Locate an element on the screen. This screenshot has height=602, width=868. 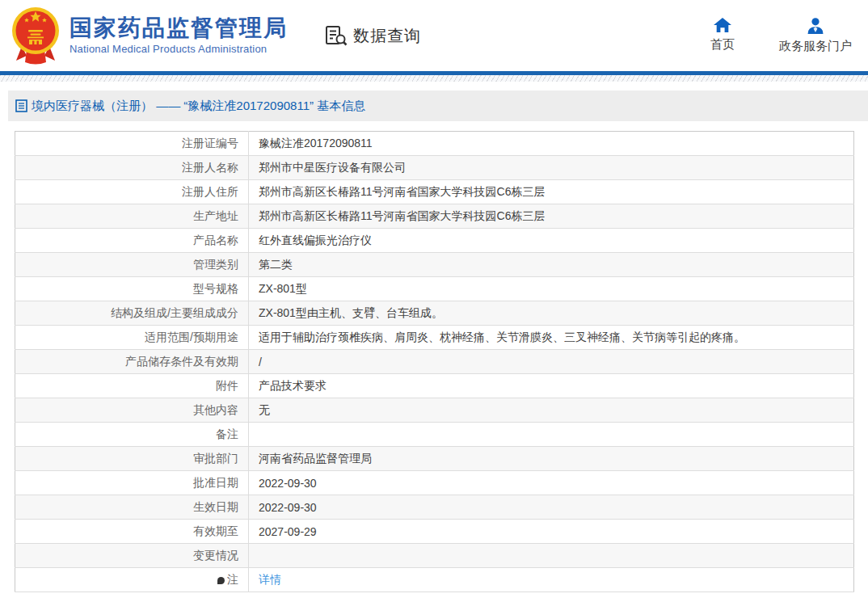
row-value: 2027-09-29 is located at coordinates (551, 532).